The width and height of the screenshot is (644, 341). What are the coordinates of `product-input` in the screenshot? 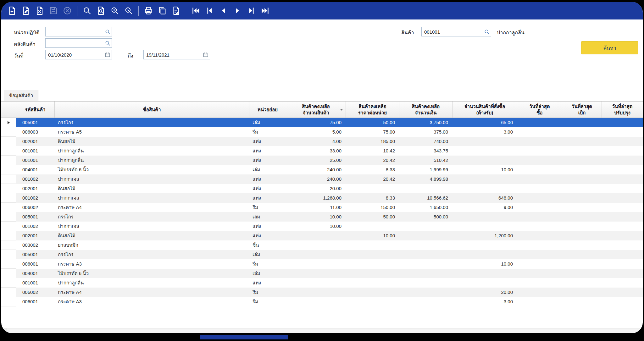 It's located at (456, 32).